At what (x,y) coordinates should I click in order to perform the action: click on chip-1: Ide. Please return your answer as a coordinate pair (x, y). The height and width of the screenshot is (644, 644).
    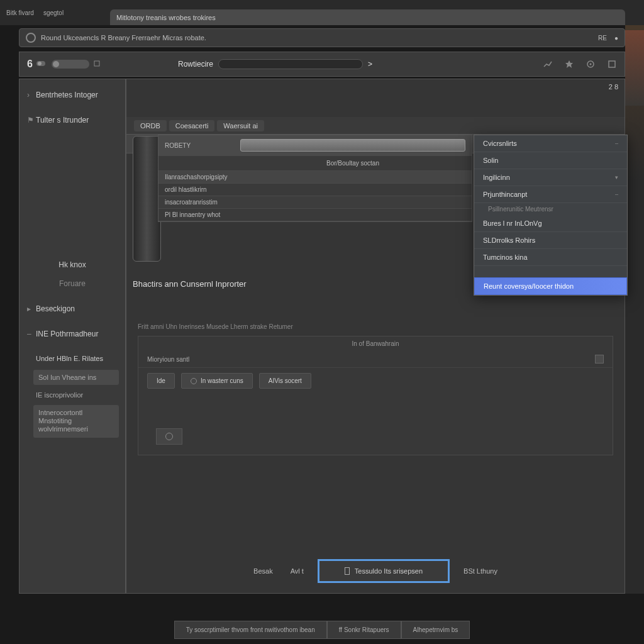
    Looking at the image, I should click on (161, 381).